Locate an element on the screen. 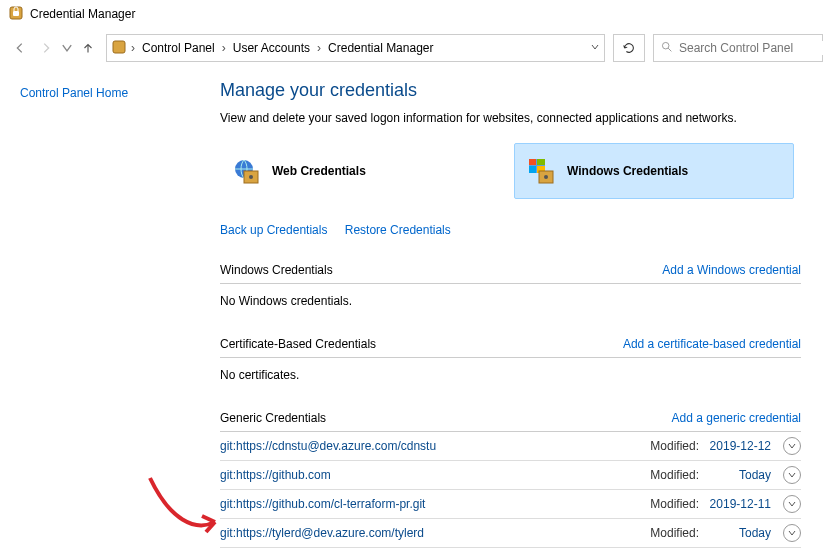  tab-label: Windows Credentials is located at coordinates (628, 171).